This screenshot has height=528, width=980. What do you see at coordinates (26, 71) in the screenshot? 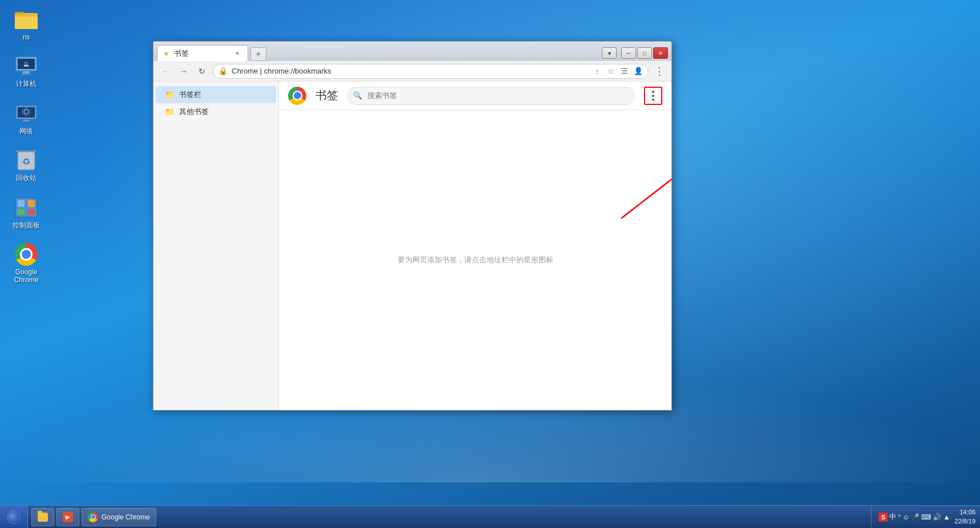
I see `desktop-icon-computer: 💻 计算机` at bounding box center [26, 71].